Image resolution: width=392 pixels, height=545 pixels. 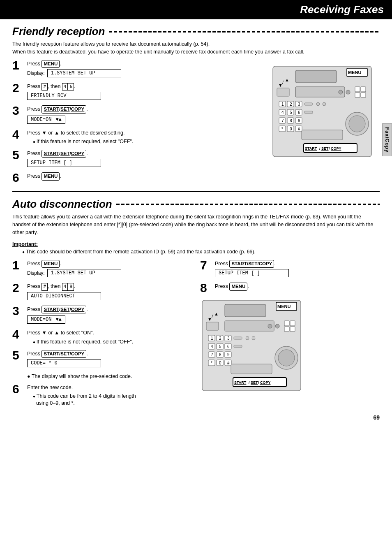 I want to click on display-fr-1: 1.SYSTEM SET UP, so click(x=84, y=73).